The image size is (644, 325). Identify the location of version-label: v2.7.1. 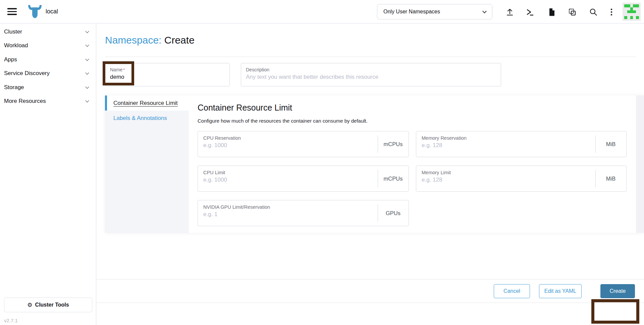
(11, 320).